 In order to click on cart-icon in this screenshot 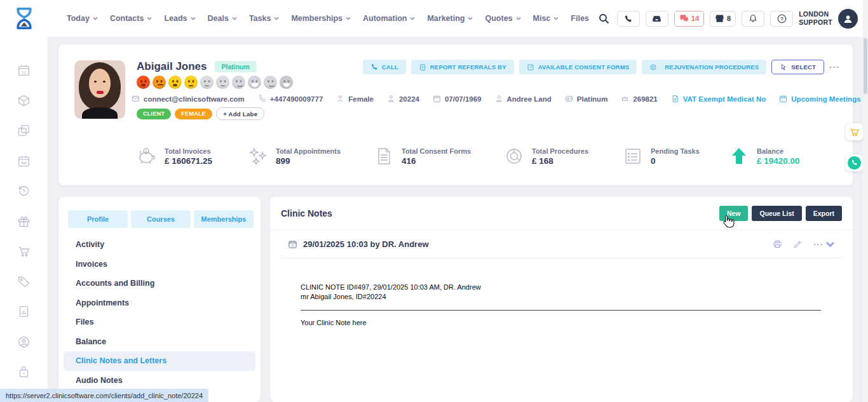, I will do `click(24, 251)`.